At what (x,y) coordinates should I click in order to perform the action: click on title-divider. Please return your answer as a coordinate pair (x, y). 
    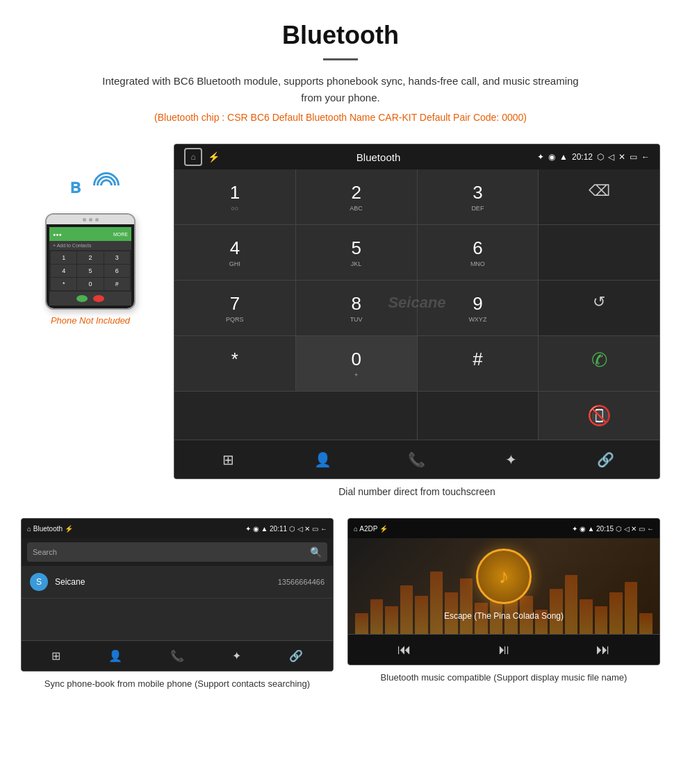
    Looking at the image, I should click on (340, 60).